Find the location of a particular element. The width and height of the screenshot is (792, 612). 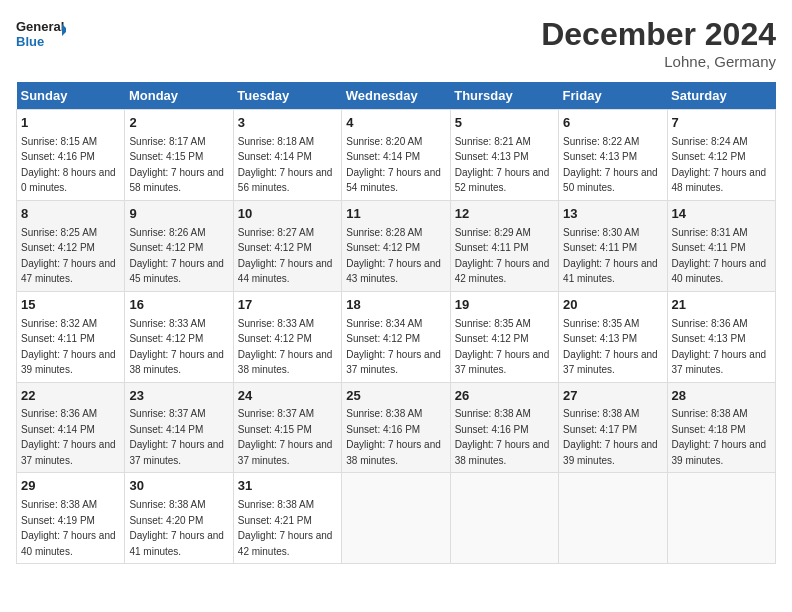

sunrise-text: Sunrise: 8:21 AM is located at coordinates (493, 142).